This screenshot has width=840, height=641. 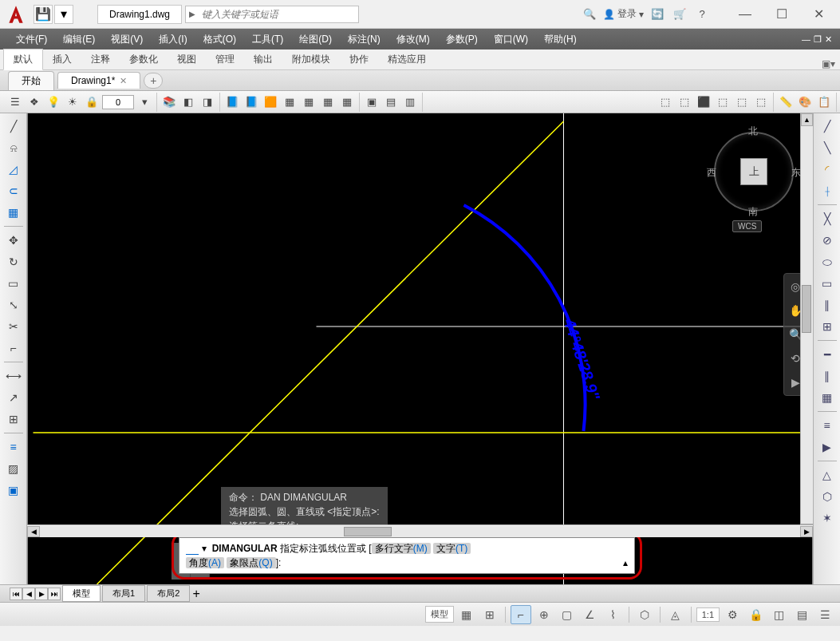 I want to click on layer-props-icon: ☰, so click(x=15, y=102).